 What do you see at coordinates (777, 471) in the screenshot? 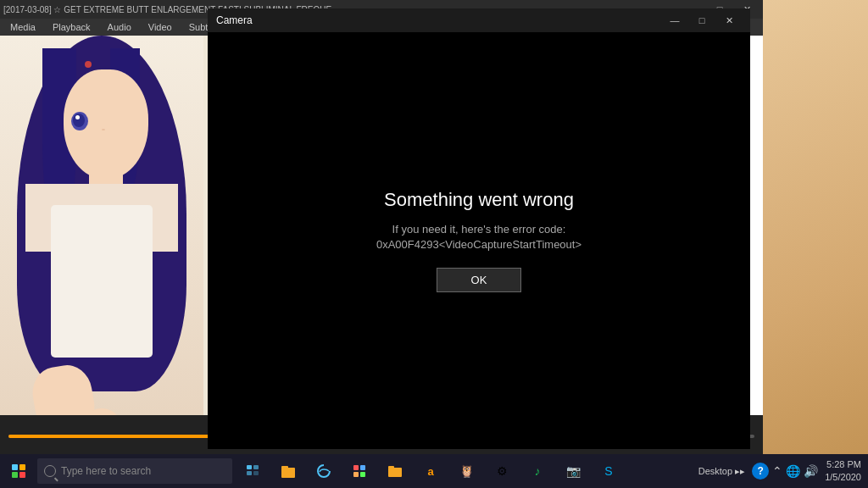
I see `chevron-up-icon: ⌃` at bounding box center [777, 471].